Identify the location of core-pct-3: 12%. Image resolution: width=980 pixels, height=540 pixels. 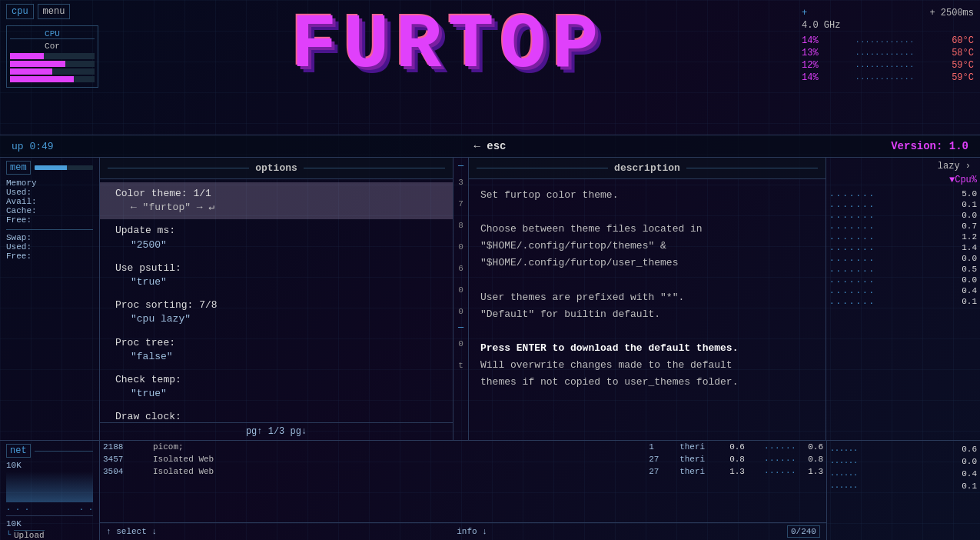
(810, 65).